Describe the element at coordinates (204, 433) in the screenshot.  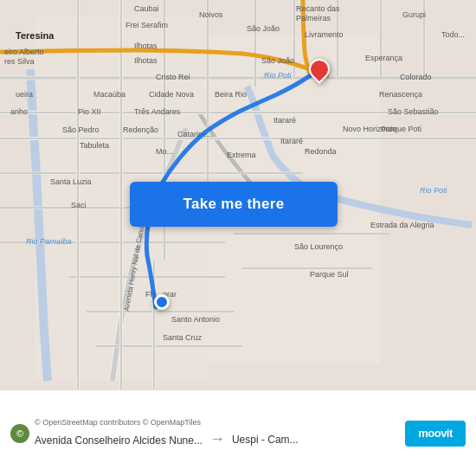
I see `route-info: © © OpenStreetMap contributors © OpenMap…` at that location.